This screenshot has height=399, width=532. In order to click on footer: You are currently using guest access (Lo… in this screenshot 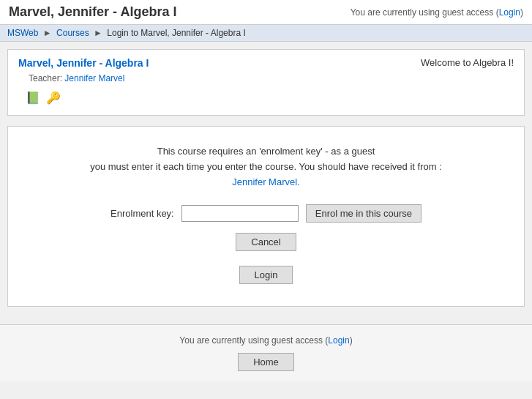, I will do `click(266, 353)`.